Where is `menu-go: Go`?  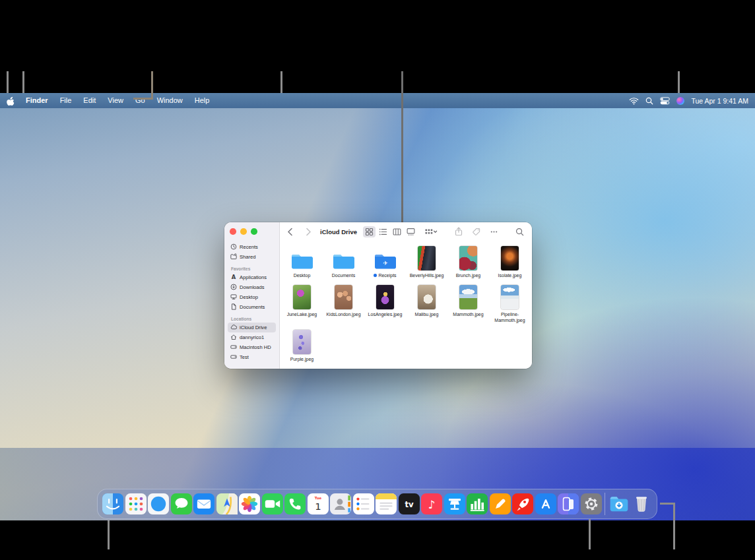 menu-go: Go is located at coordinates (140, 100).